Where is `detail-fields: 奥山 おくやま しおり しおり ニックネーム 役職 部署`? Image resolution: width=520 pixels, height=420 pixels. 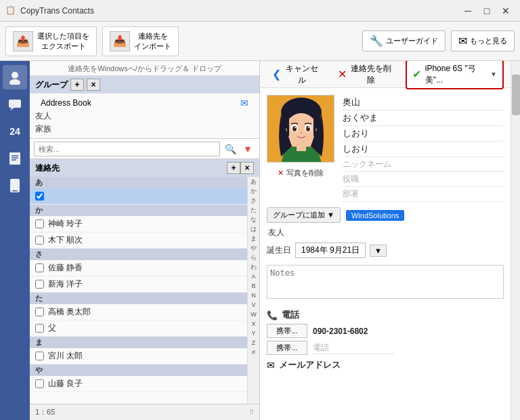 detail-fields: 奥山 おくやま しおり しおり ニックネーム 役職 部署 is located at coordinates (423, 148).